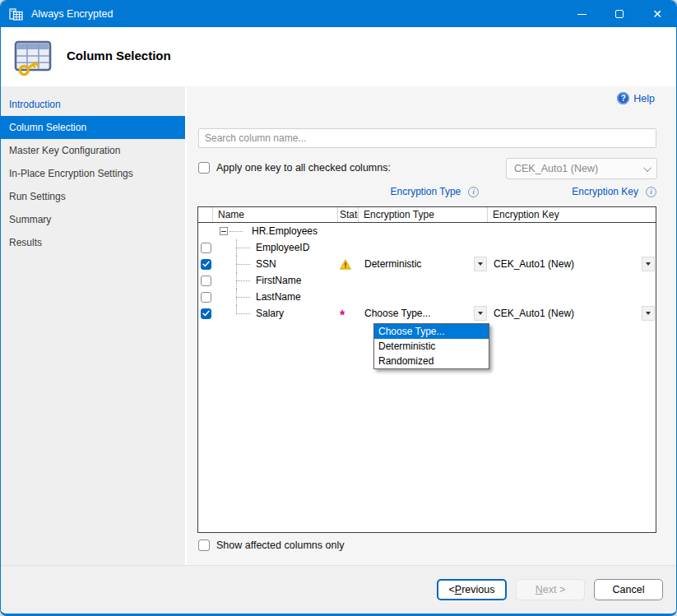  I want to click on table-row-hr-employees: HR.Employees, so click(427, 231).